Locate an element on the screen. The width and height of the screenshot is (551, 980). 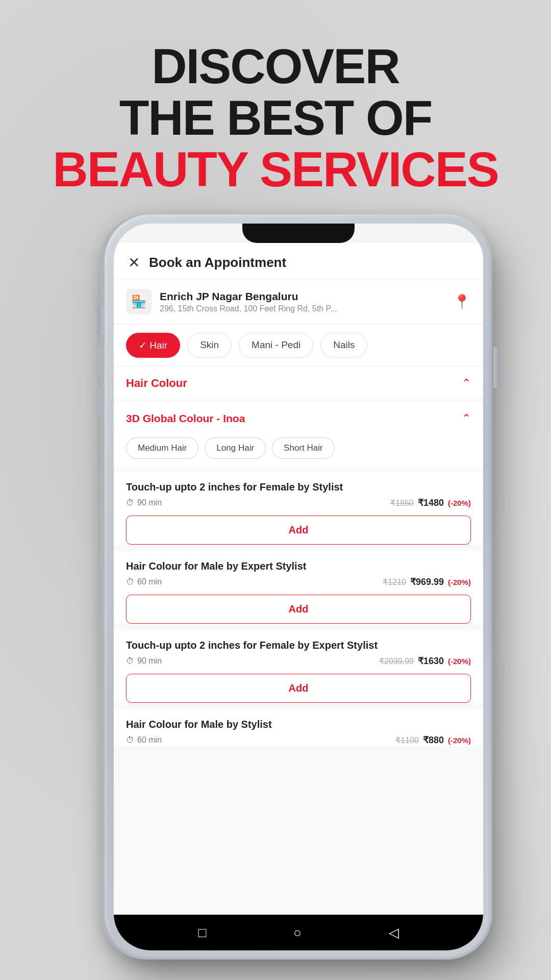
discounted-price-3: ₹1630 is located at coordinates (431, 661).